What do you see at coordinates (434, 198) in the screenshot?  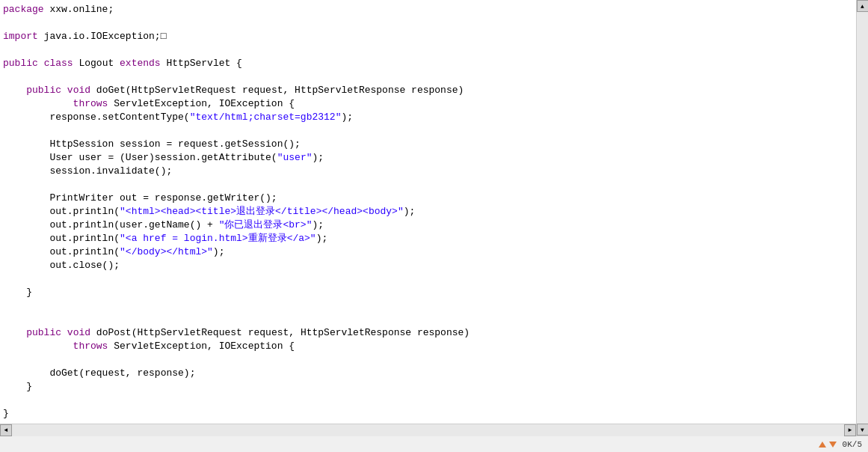 I see `code-line: PrintWriter out = response.getWriter();` at bounding box center [434, 198].